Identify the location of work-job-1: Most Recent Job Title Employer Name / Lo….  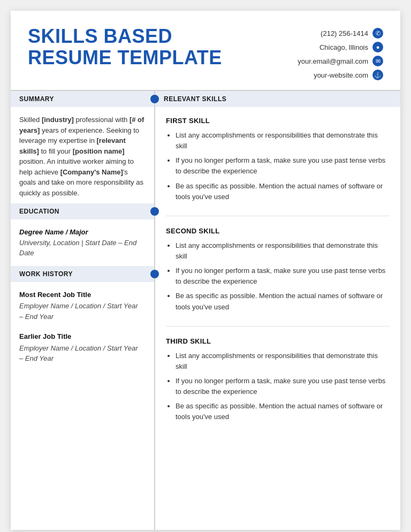
(82, 306).